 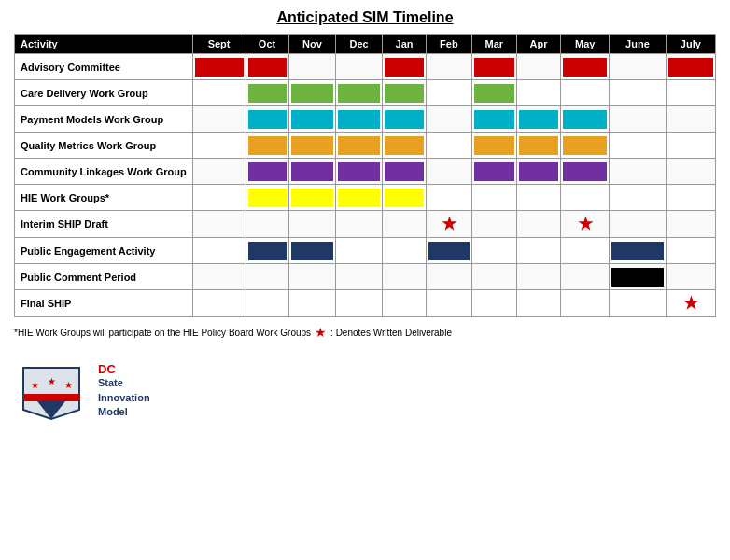 I want to click on col-header-may: May, so click(x=585, y=45).